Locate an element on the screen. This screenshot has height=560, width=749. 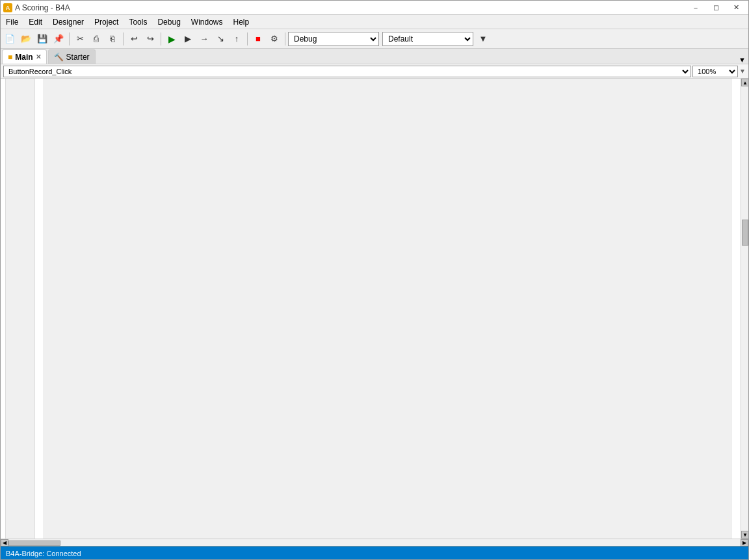
tb-more: ▼ is located at coordinates (483, 39).